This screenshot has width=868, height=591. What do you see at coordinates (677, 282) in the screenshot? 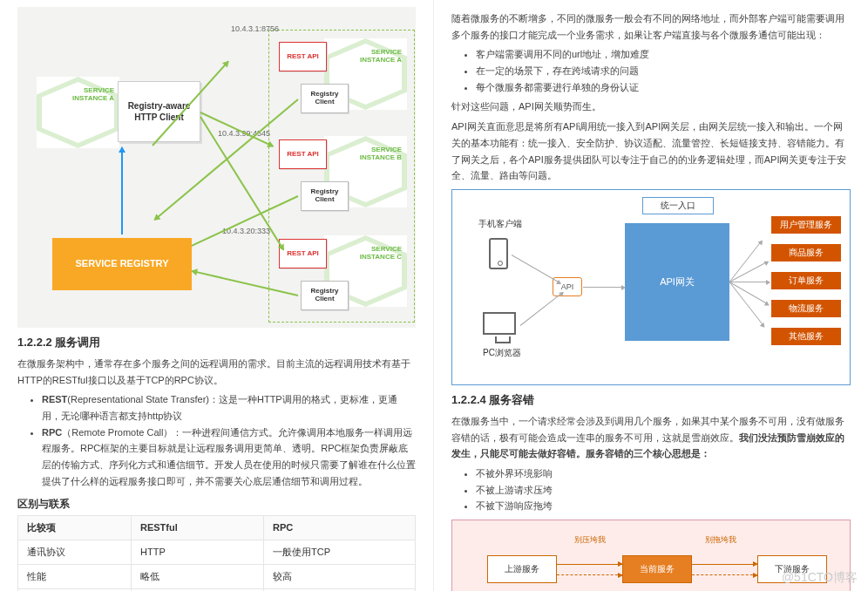
I see `api-gateway-box: API网关` at bounding box center [677, 282].